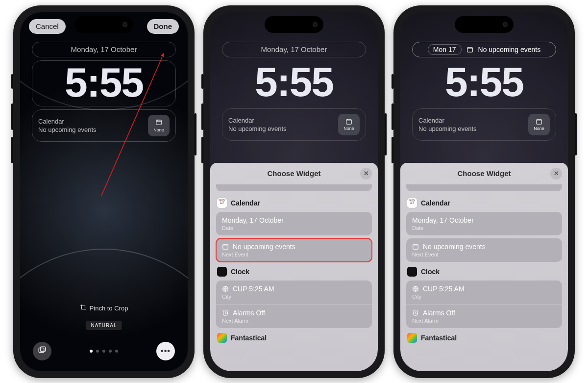  Describe the element at coordinates (163, 26) in the screenshot. I see `done-button: Done` at that location.